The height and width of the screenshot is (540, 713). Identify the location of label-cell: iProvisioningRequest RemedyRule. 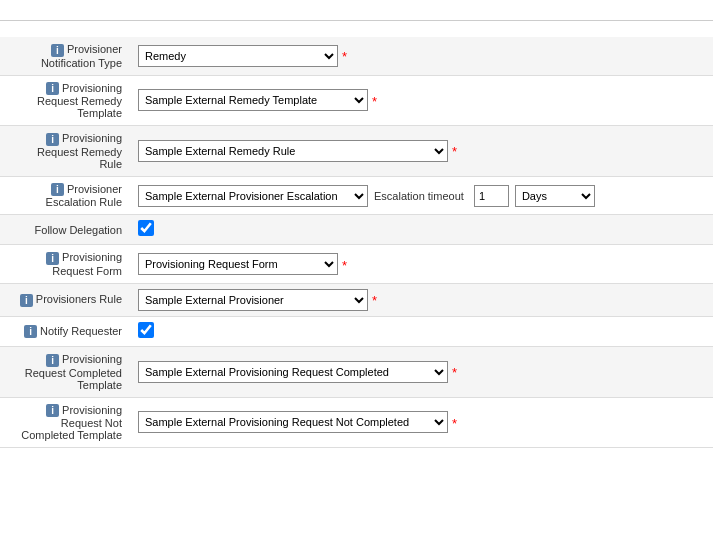
(65, 152).